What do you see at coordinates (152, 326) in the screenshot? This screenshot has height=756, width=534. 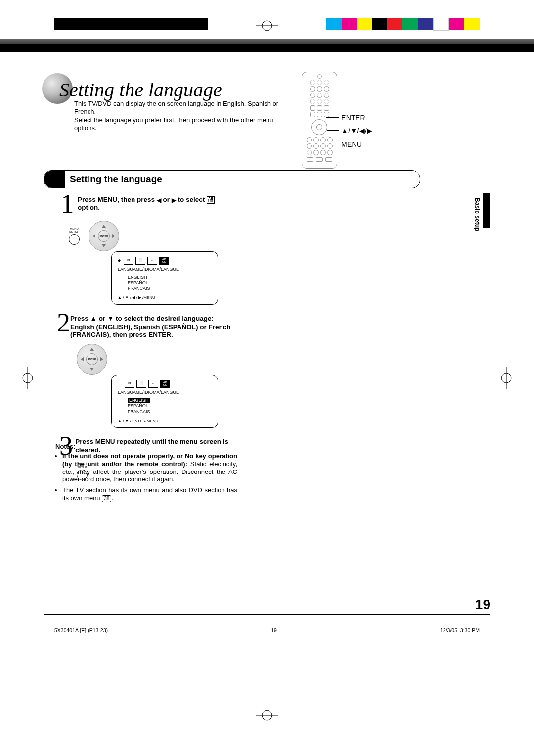 I see `step-2-text: Press ▲ or ▼ to select the desired langu…` at bounding box center [152, 326].